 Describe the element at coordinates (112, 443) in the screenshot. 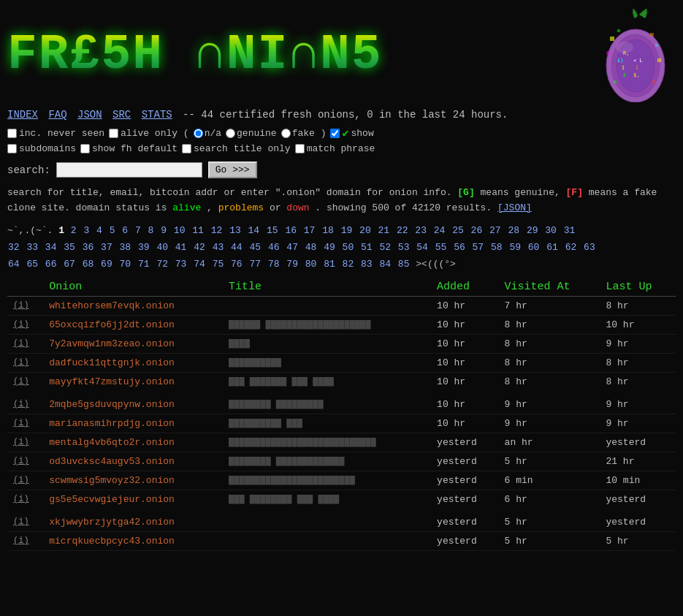

I see `onion-link: mentalg4vb6qto2r.onion` at that location.